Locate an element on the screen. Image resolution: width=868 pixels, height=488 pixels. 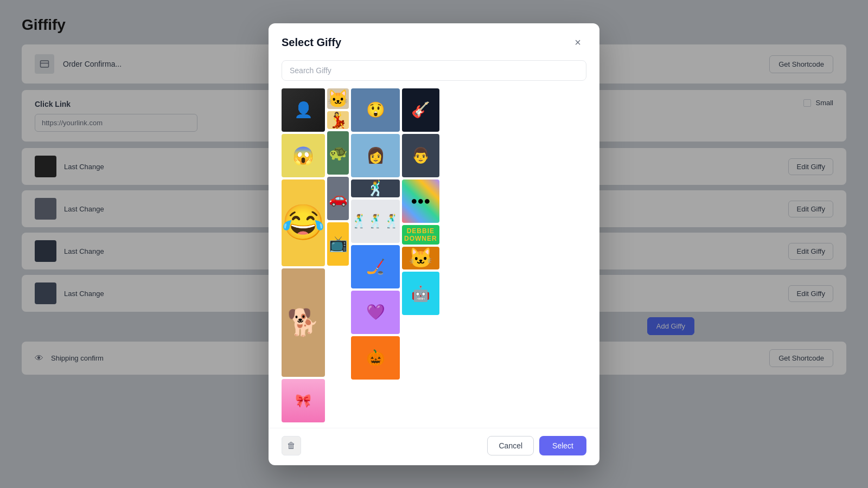
gif-col-3: 😲 👩 🕺 🕺🕺🕺 🏒 💜 🎃 is located at coordinates (375, 255).